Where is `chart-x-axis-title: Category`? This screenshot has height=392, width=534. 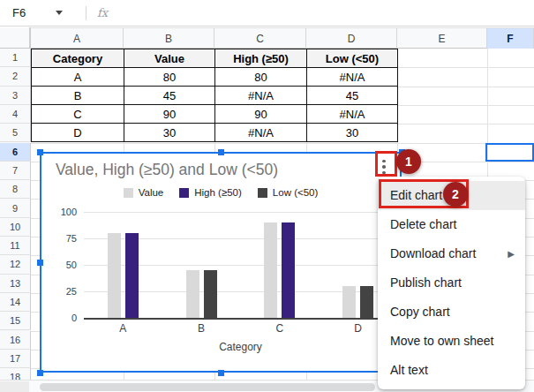
chart-x-axis-title: Category is located at coordinates (240, 347).